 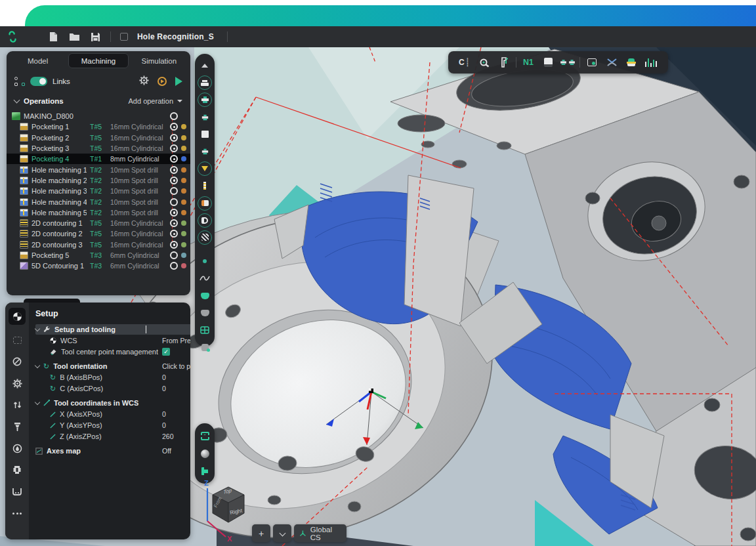 What do you see at coordinates (17, 340) in the screenshot?
I see `selection-section-icon` at bounding box center [17, 340].